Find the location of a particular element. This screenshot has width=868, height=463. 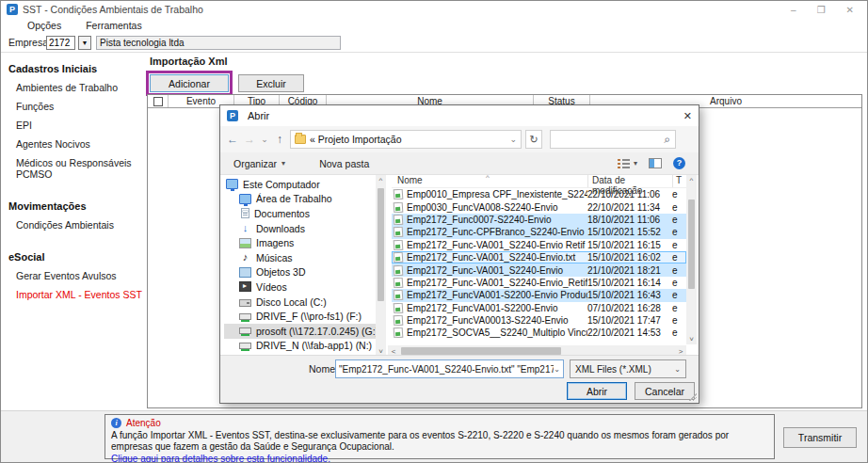

tree-item-disco-local-c: Disco Local (C:) is located at coordinates (299, 302).